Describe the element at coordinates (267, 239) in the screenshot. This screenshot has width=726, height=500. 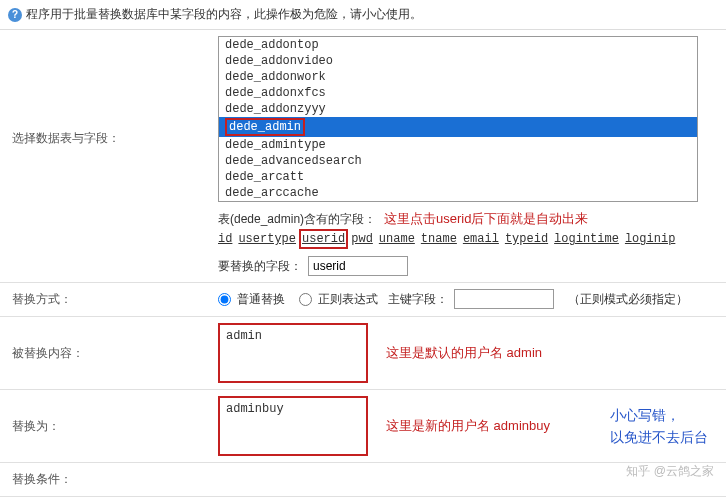
I see `field-link: usertype` at that location.